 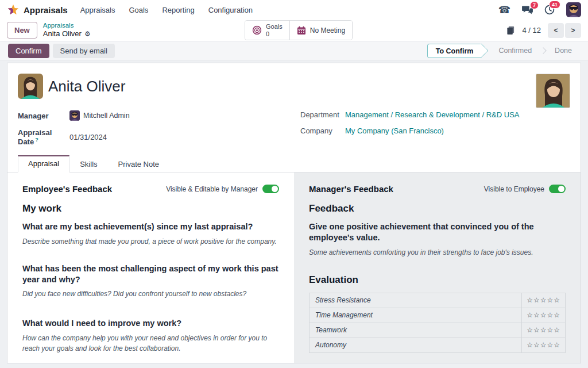 I want to click on status-bar: Confirm Send by email To Confirm Confirm…, so click(x=294, y=51).